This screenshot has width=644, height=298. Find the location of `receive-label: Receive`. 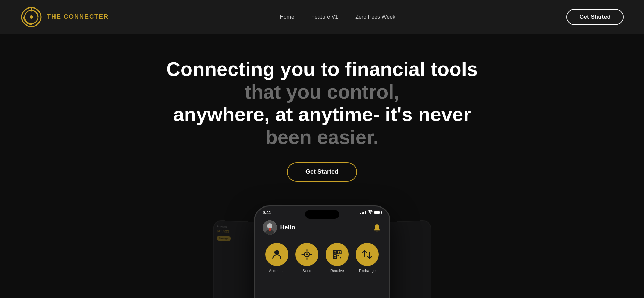

receive-label: Receive is located at coordinates (337, 271).